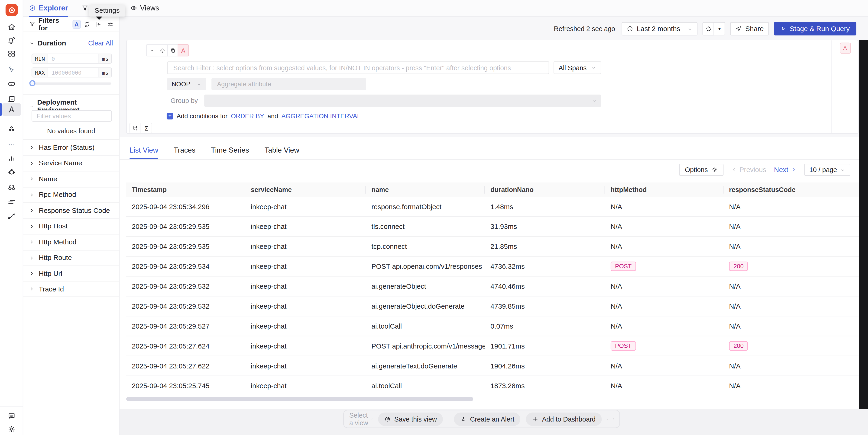 The width and height of the screenshot is (868, 435). Describe the element at coordinates (493, 267) in the screenshot. I see `table-row: 2025-09-04 23:05:29.534inkeep-chatPOST a…` at that location.